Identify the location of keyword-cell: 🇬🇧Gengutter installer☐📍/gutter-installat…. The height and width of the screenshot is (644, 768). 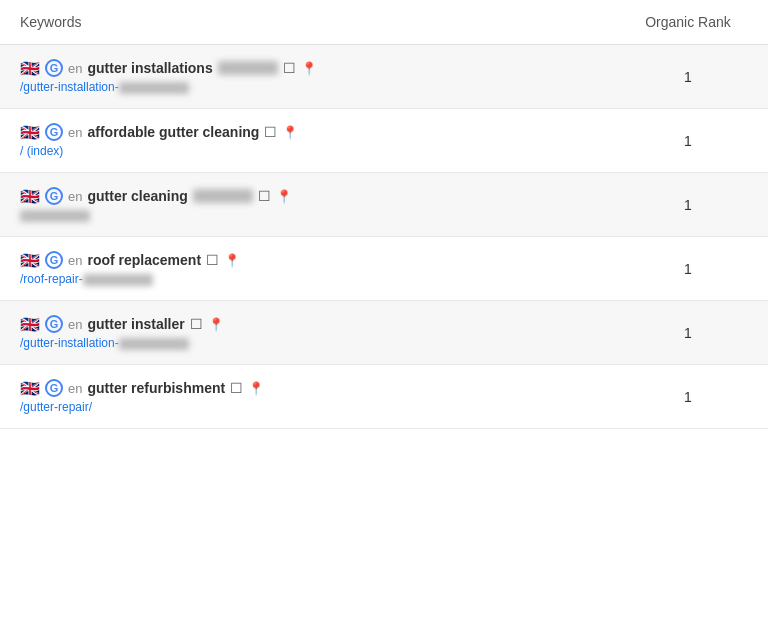
(324, 332).